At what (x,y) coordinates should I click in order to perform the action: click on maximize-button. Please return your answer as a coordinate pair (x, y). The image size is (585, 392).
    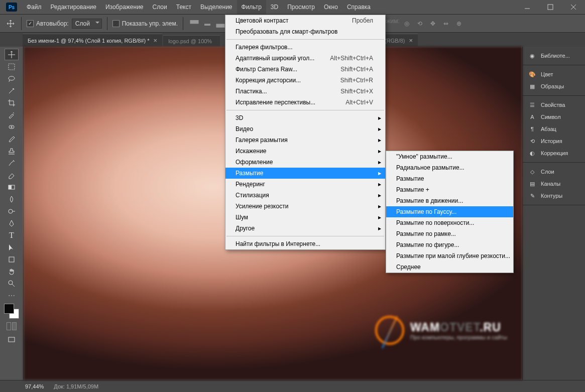
    Looking at the image, I should click on (550, 7).